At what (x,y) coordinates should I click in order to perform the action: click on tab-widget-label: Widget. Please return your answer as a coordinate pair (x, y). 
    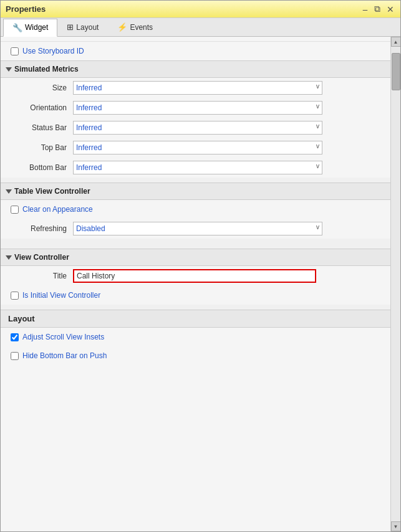
    Looking at the image, I should click on (36, 27).